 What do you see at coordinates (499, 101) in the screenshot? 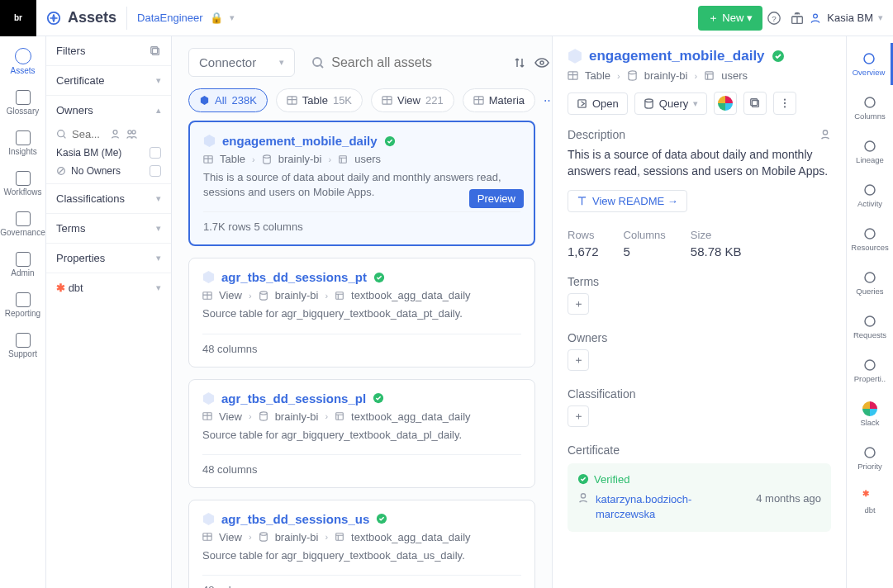
I see `pill-materia: Materia` at bounding box center [499, 101].